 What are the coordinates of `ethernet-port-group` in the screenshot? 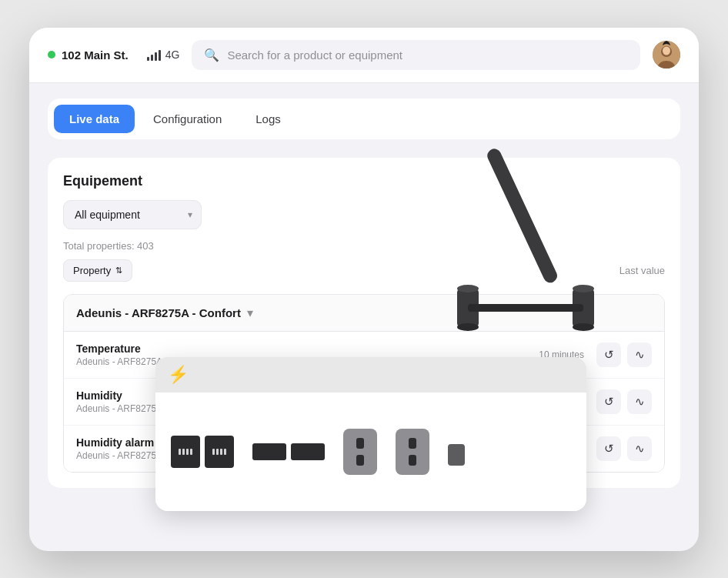 It's located at (202, 452).